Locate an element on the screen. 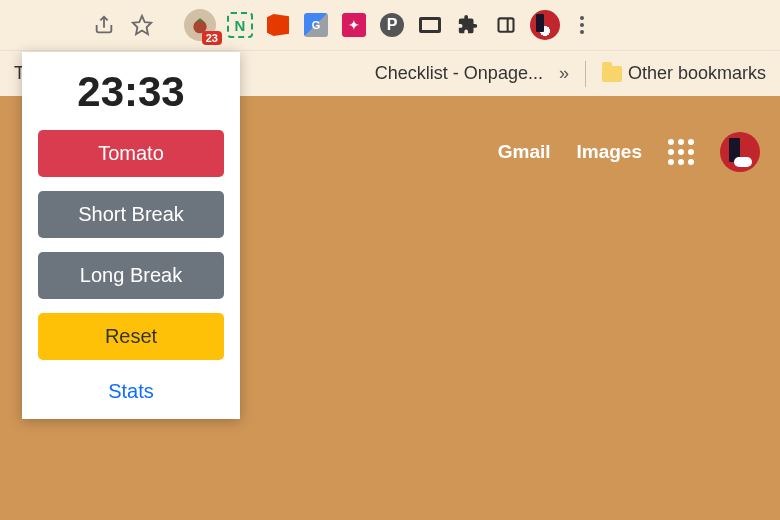 The height and width of the screenshot is (520, 780). other-bookmarks-label: Other bookmarks is located at coordinates (697, 74).